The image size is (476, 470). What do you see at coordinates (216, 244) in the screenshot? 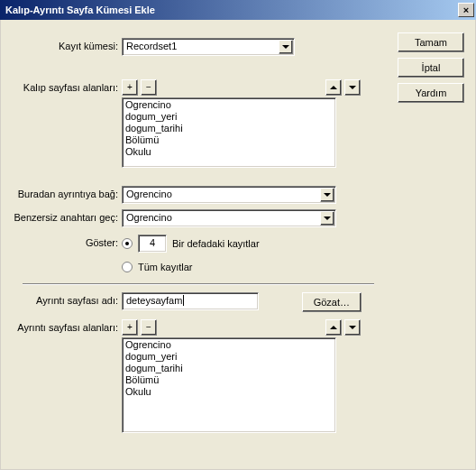
I see `per-page-suffix-label: Bir defadaki kayıtlar` at bounding box center [216, 244].